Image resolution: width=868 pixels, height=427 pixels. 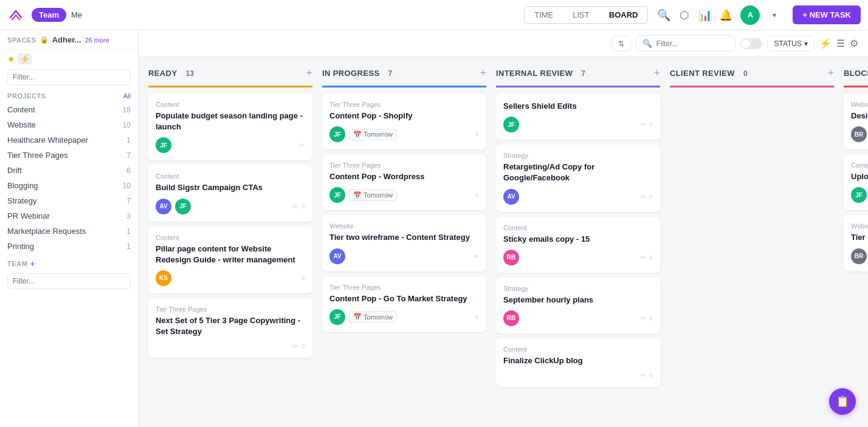 What do you see at coordinates (791, 44) in the screenshot?
I see `status-button: STATUS ▾` at bounding box center [791, 44].